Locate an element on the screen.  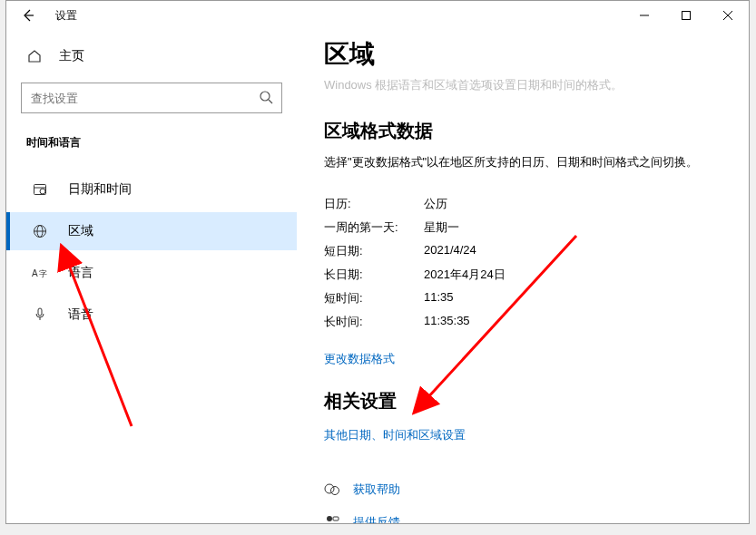
format-description: 选择"更改数据格式"以在地区所支持的日历、日期和时间格式之间切换。 is located at coordinates (523, 162).